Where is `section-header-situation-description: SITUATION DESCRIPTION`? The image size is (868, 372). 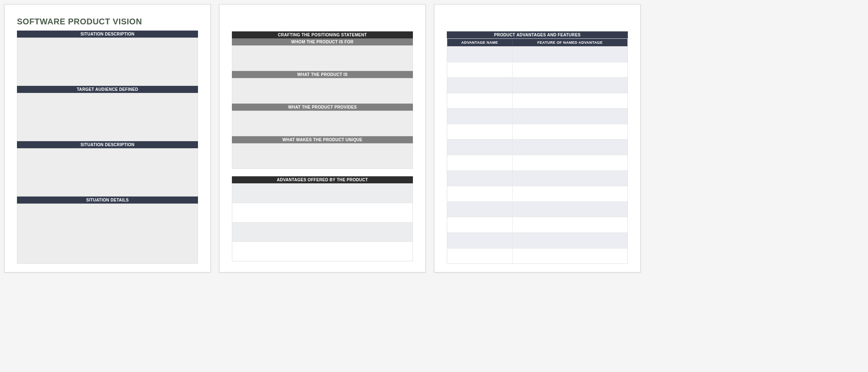
section-header-situation-description: SITUATION DESCRIPTION is located at coordinates (107, 34).